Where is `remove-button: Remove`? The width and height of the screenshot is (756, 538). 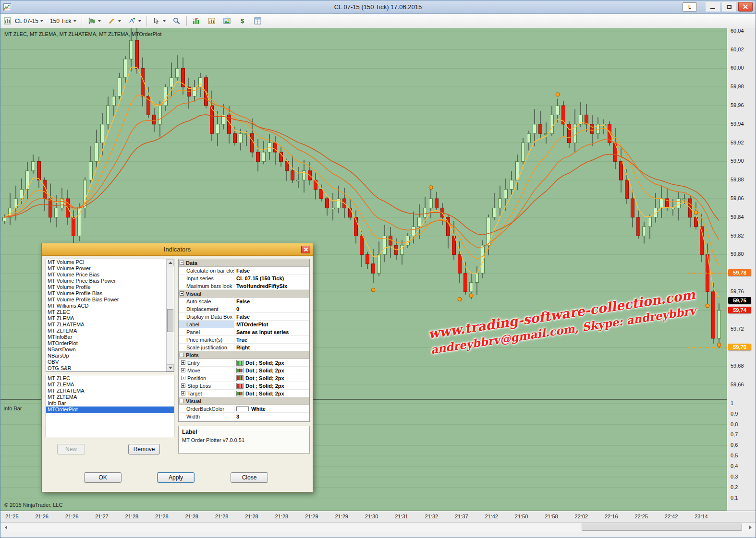
remove-button: Remove is located at coordinates (144, 449).